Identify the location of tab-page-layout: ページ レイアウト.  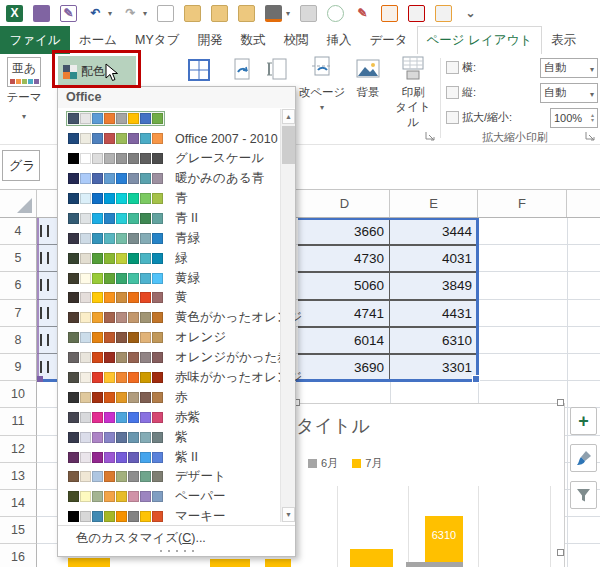
(480, 40).